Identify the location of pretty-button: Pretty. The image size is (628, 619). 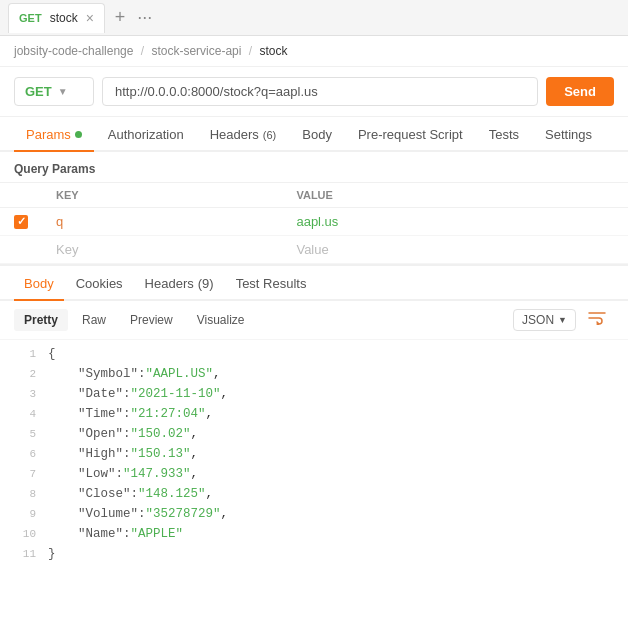
(41, 320).